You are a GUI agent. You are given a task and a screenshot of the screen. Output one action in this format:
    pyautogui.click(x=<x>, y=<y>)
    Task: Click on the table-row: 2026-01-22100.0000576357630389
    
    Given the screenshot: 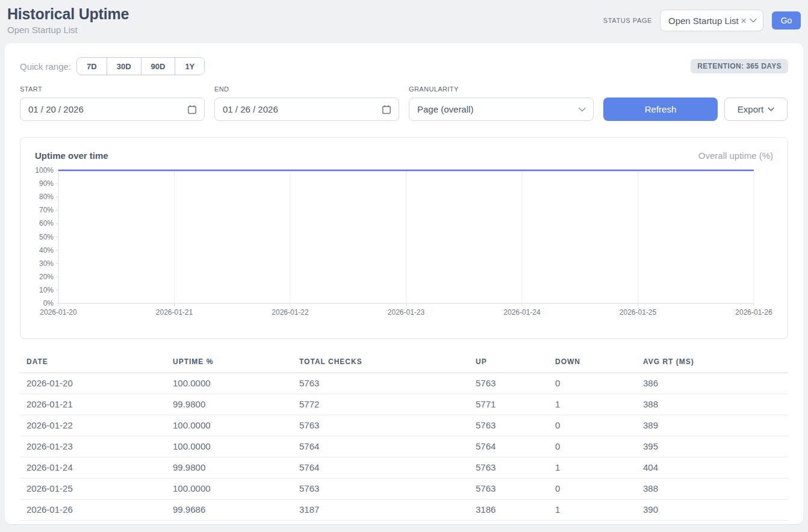 What is the action you would take?
    pyautogui.click(x=404, y=426)
    